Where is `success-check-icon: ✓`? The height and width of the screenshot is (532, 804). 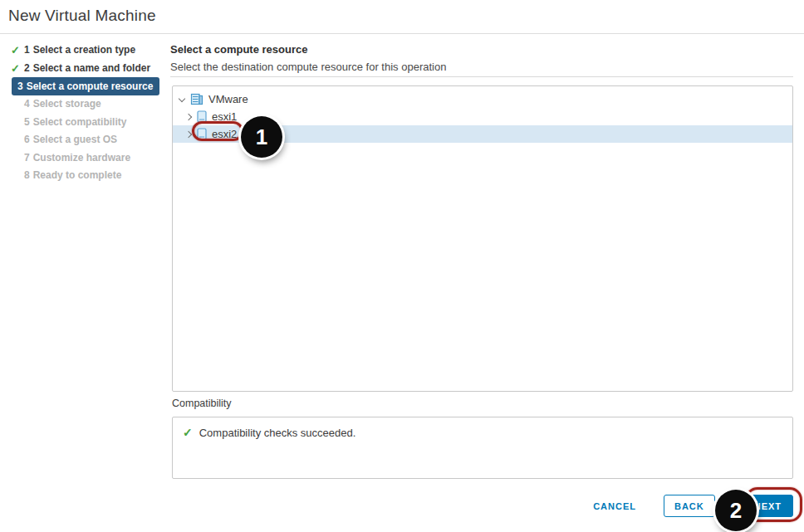 success-check-icon: ✓ is located at coordinates (188, 432).